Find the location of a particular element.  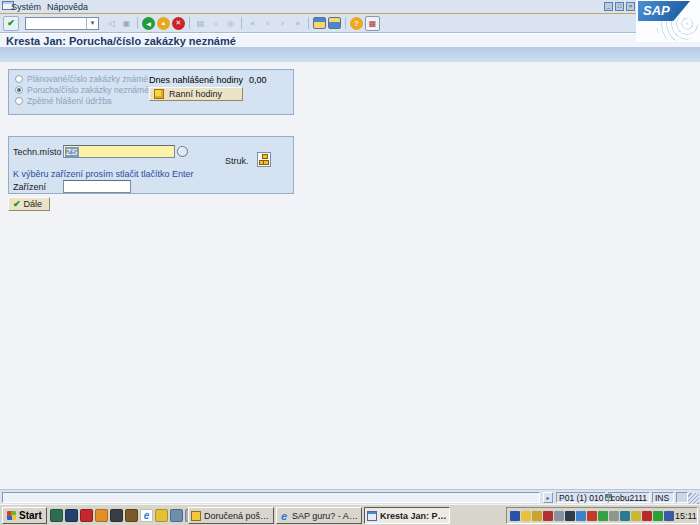

clock: 15:11 is located at coordinates (686, 516).